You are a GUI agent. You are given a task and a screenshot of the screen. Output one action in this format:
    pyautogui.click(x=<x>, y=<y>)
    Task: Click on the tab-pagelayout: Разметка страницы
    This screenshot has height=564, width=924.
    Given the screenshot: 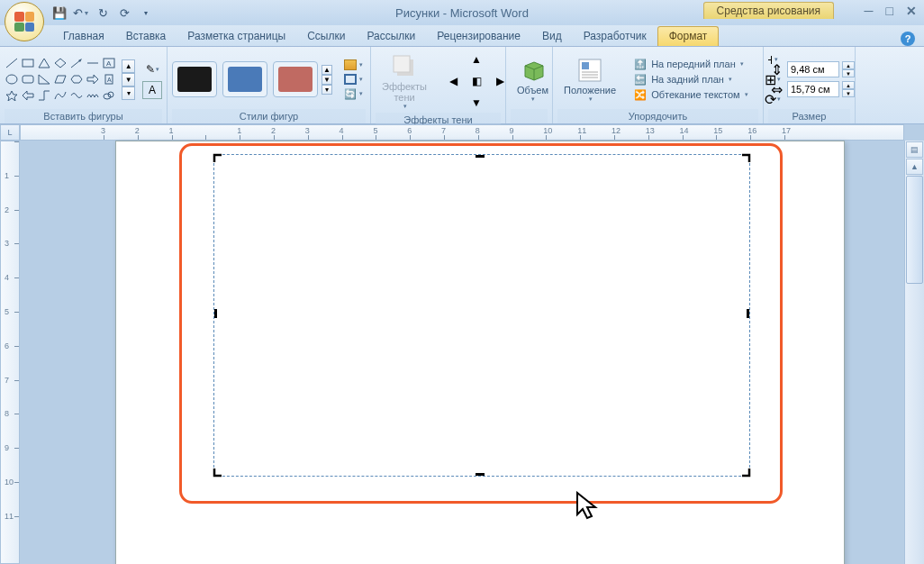 What is the action you would take?
    pyautogui.click(x=236, y=36)
    